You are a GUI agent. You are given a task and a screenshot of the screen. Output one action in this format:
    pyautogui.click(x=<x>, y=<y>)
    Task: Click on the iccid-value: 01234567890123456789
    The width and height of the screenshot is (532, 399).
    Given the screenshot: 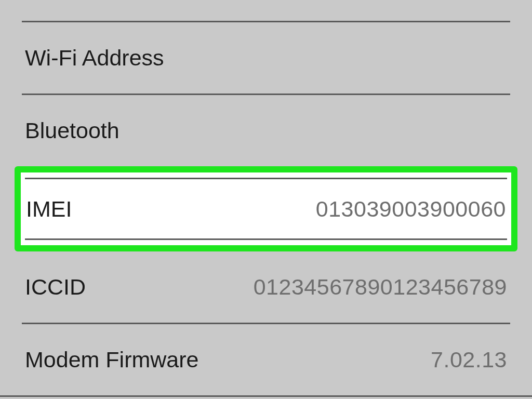 What is the action you would take?
    pyautogui.click(x=380, y=287)
    